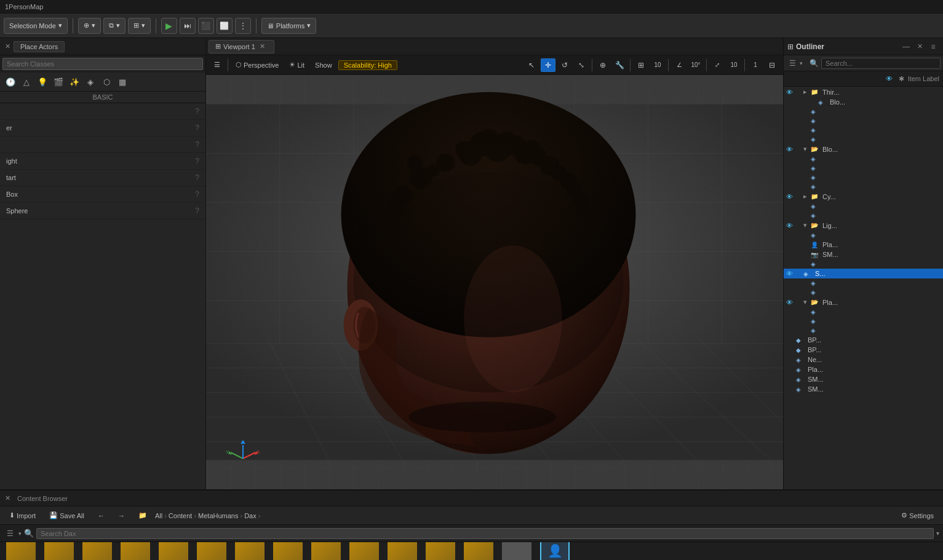 The height and width of the screenshot is (560, 943). I want to click on grid-value-button: 10, so click(658, 65).